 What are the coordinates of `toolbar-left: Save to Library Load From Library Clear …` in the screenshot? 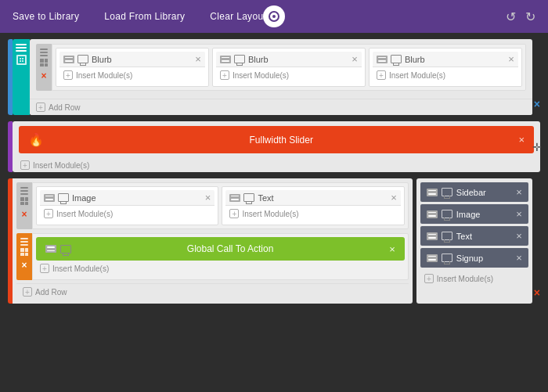 It's located at (139, 16).